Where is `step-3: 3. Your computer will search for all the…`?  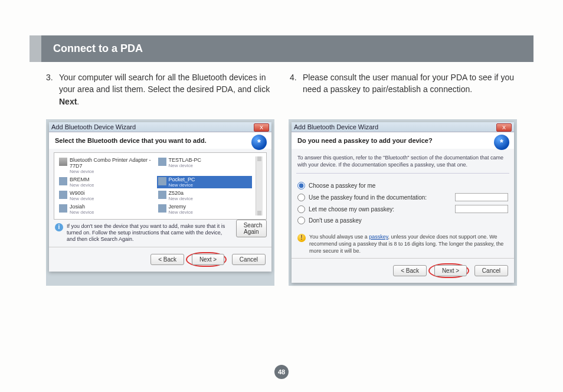
step-3: 3. Your computer will search for all the… is located at coordinates (159, 90).